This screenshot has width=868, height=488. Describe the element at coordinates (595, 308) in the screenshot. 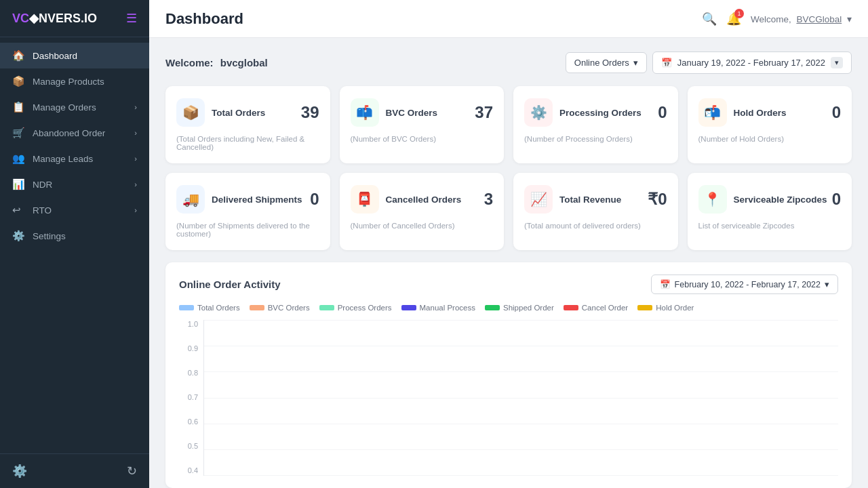

I see `legend-item: Cancel Order` at that location.